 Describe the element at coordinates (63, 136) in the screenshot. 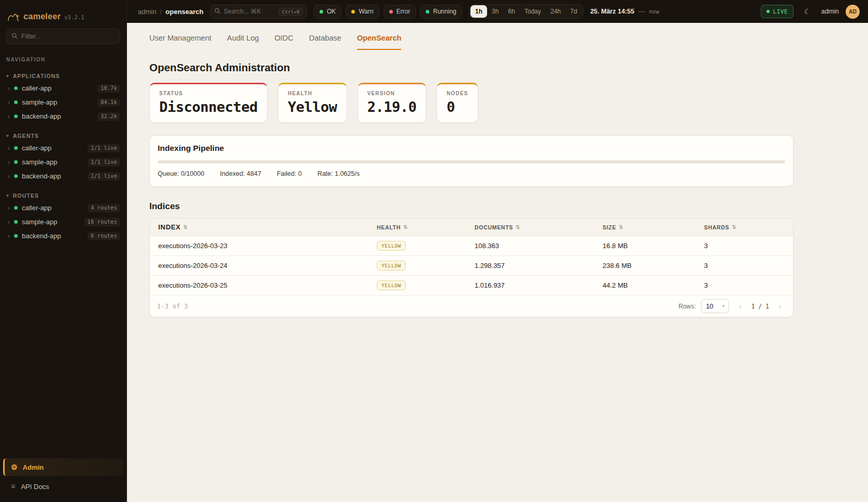

I see `section-header-agents: ▾ AGENTS` at that location.